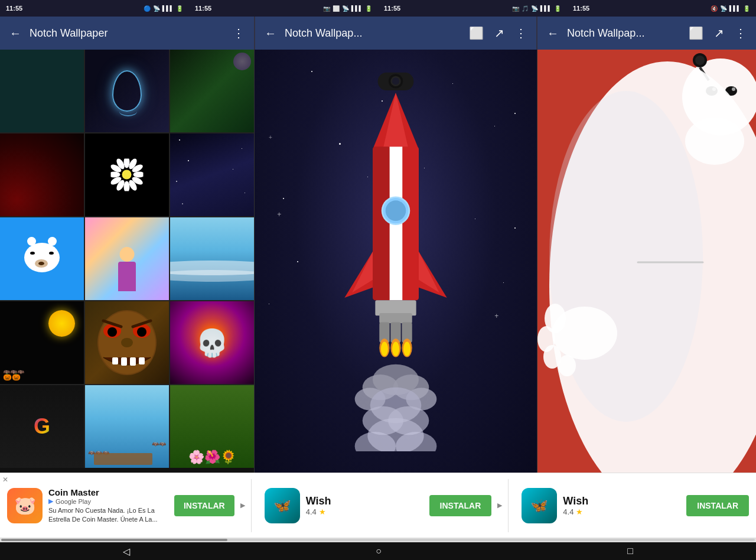 The height and width of the screenshot is (560, 756). Describe the element at coordinates (378, 33) in the screenshot. I see `nav-bars: ← Notch Wallpaper ⋮ ← Notch Wallpap... ⬜…` at that location.